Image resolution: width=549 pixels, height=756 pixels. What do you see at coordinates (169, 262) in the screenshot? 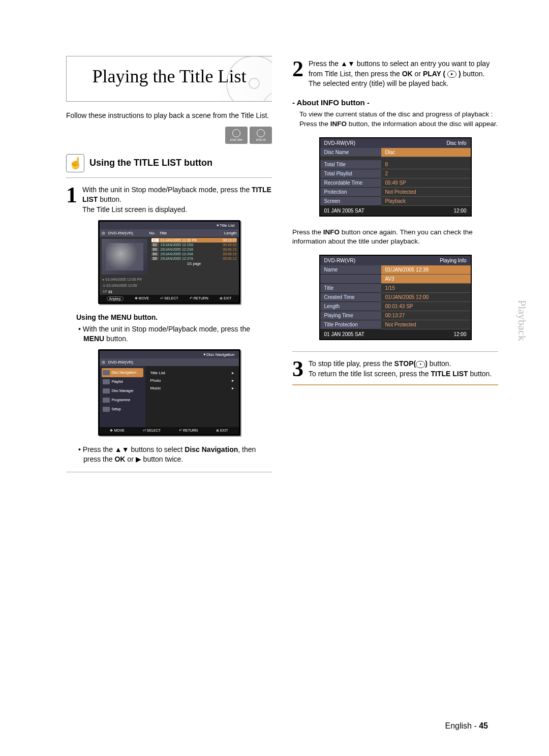
I see `osd-title-list: ✦ Title List ◎ DVD-RW(VR) No. Title Leng…` at bounding box center [169, 262].